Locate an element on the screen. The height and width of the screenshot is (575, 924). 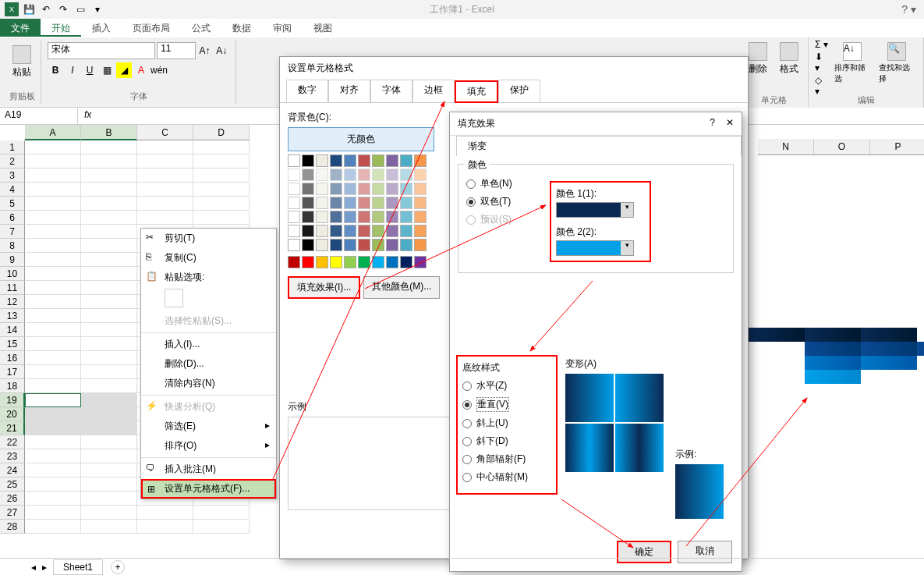
row-header: 5 is located at coordinates (12, 204).